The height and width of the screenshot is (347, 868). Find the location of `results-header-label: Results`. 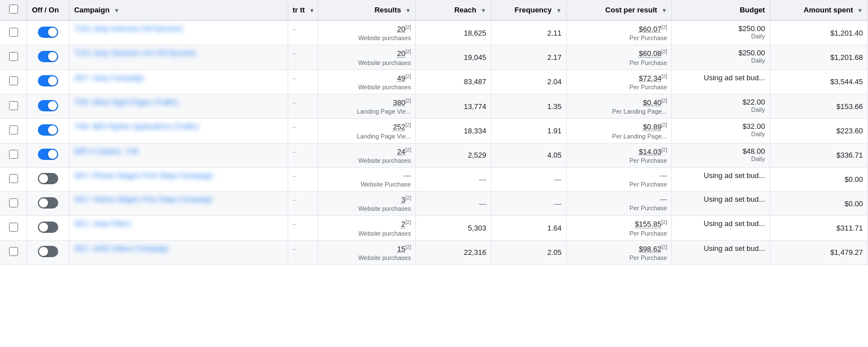

results-header-label: Results is located at coordinates (388, 10).